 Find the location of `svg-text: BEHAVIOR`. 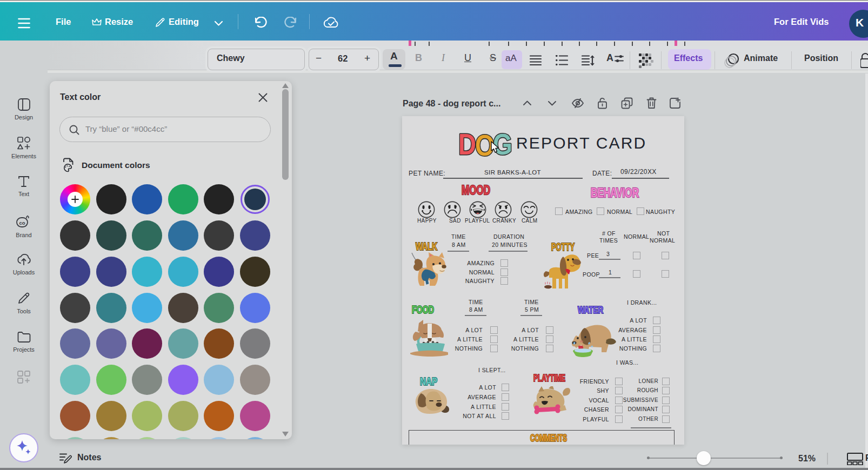

svg-text: BEHAVIOR is located at coordinates (615, 193).